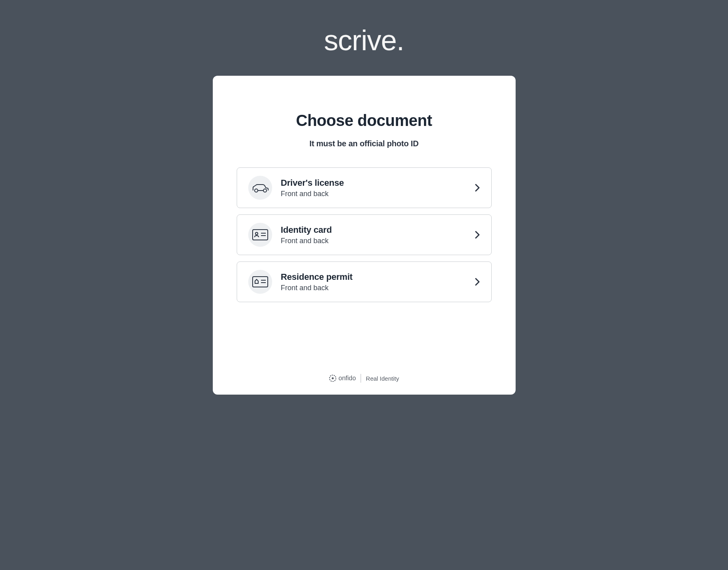 The image size is (728, 570). Describe the element at coordinates (364, 188) in the screenshot. I see `option-drivers-license: Driver's license Front and back` at that location.